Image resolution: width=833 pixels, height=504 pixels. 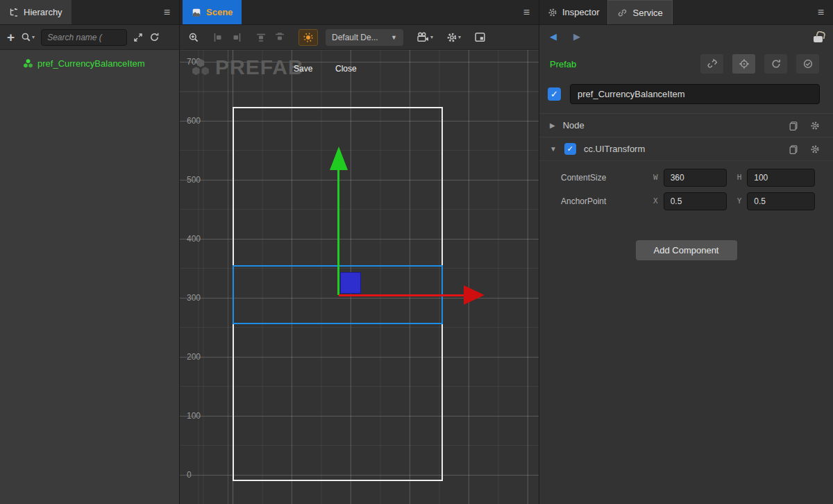 What do you see at coordinates (553, 125) in the screenshot?
I see `node-collapse-icon: ▶` at bounding box center [553, 125].